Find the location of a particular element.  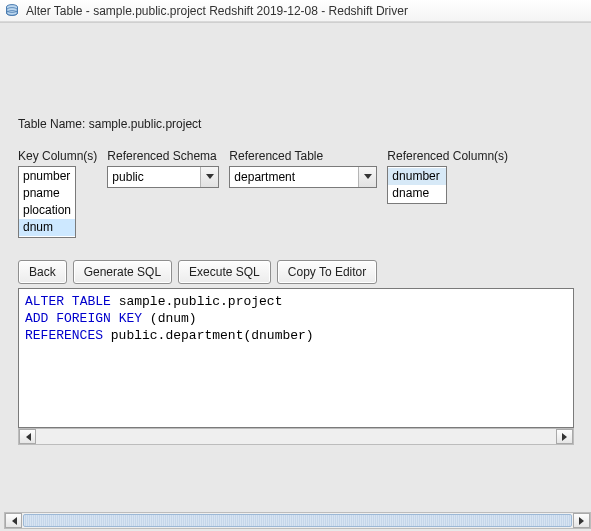

ref-schema-value: public is located at coordinates (154, 177).